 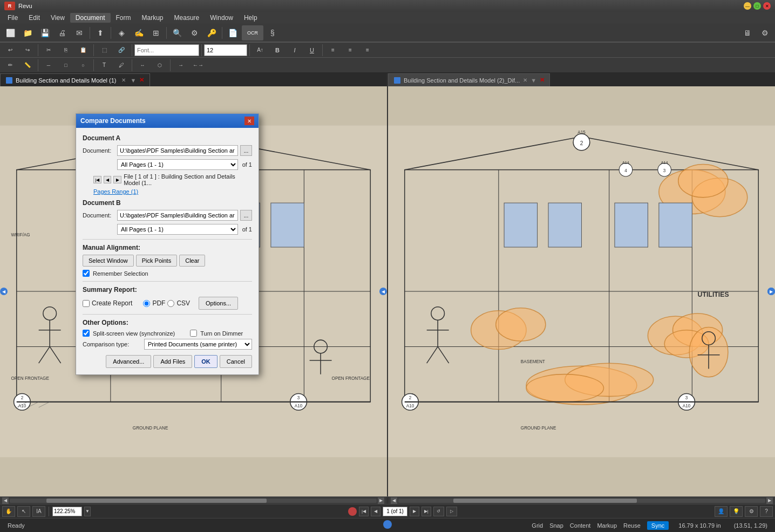 I want to click on pick-points-btn: Pick Points, so click(x=157, y=261).